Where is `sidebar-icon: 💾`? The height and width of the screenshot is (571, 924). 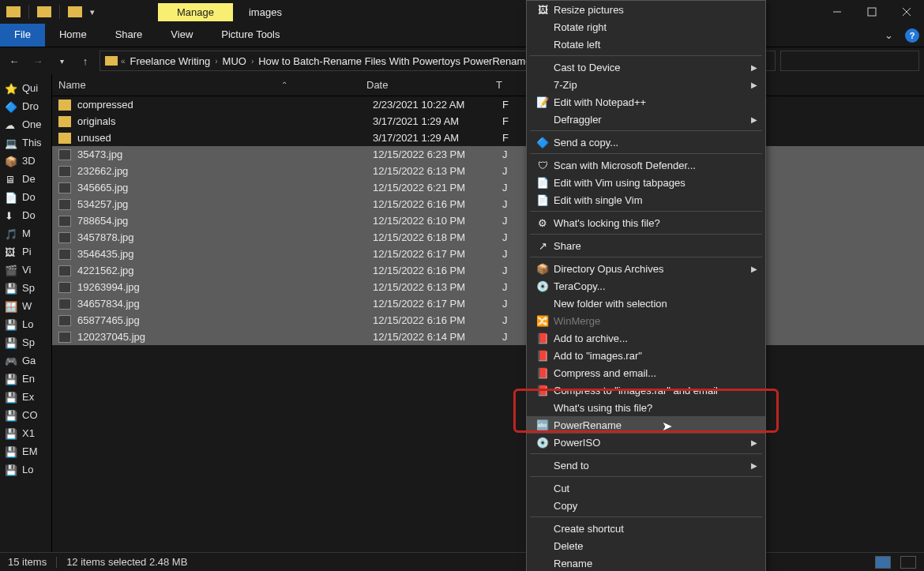 sidebar-icon: 💾 is located at coordinates (11, 288).